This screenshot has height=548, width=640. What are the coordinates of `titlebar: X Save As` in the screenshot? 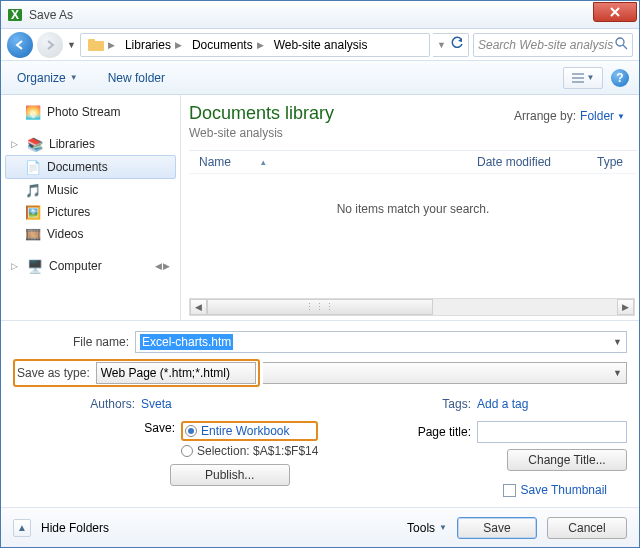 It's located at (320, 15).